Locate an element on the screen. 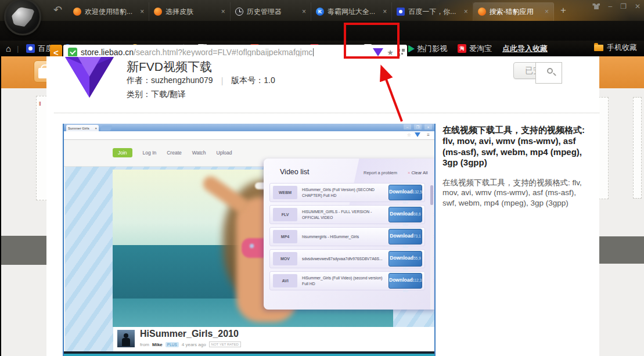 The width and height of the screenshot is (644, 356). video-name: sdvsdvwevwev87sdyvaa7dfv976SD8V7A6S... is located at coordinates (343, 259).